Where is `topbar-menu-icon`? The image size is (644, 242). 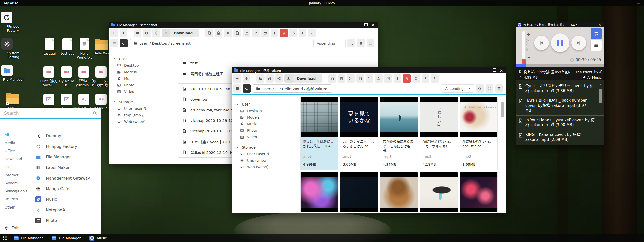
topbar-menu-icon is located at coordinates (638, 3).